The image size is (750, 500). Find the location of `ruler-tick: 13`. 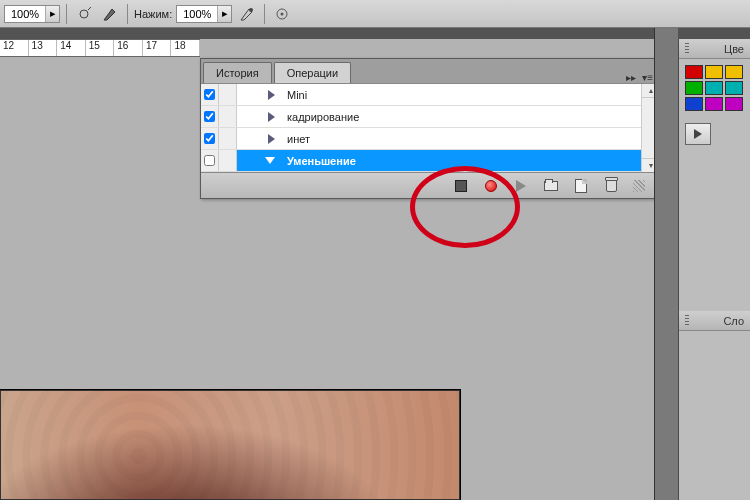

ruler-tick: 13 is located at coordinates (44, 48).